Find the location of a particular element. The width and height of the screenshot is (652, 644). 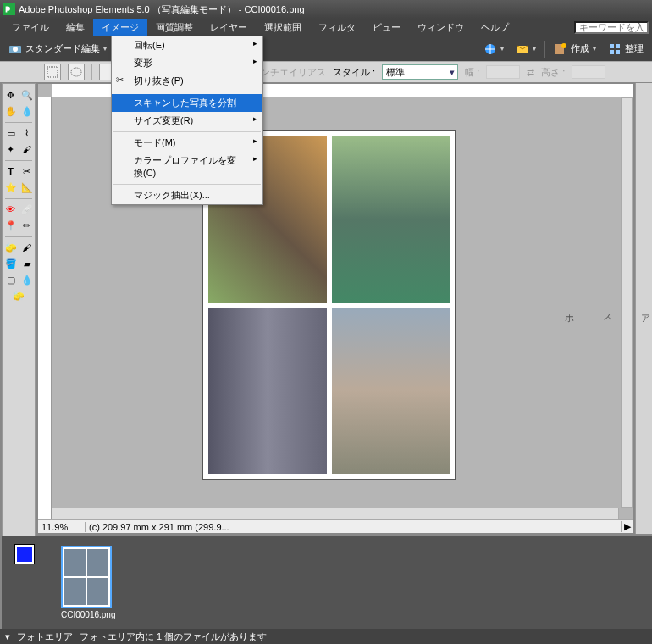

panel-tab: ホ is located at coordinates (569, 314).